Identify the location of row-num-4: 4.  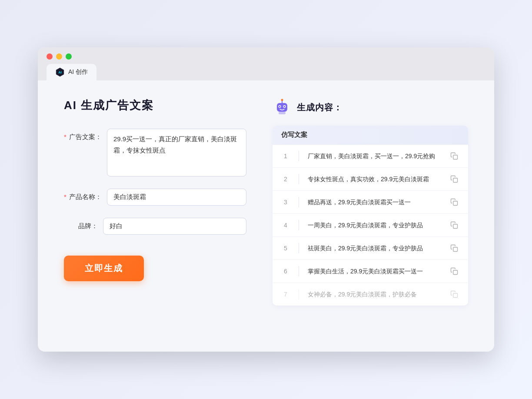
(286, 225).